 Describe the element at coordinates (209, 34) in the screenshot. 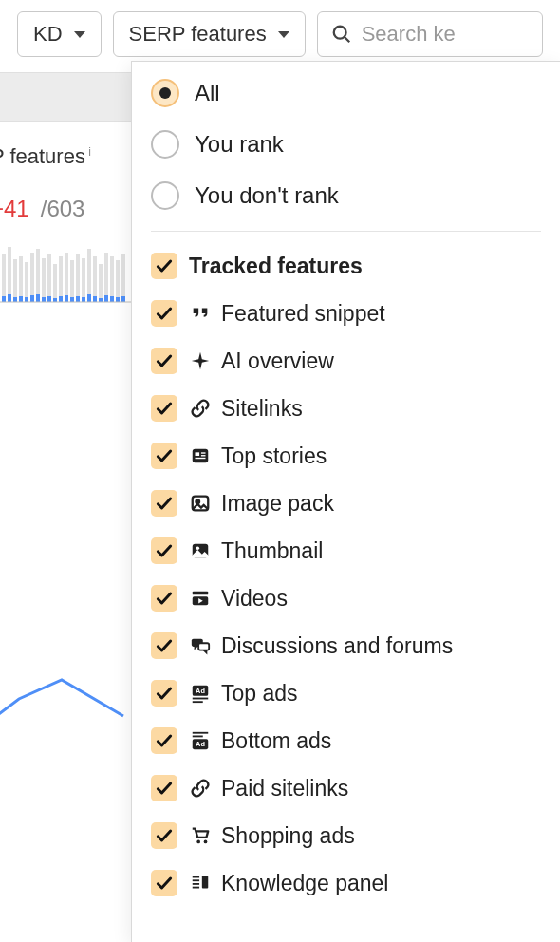

I see `serp-features-filter-button: SERP features` at that location.